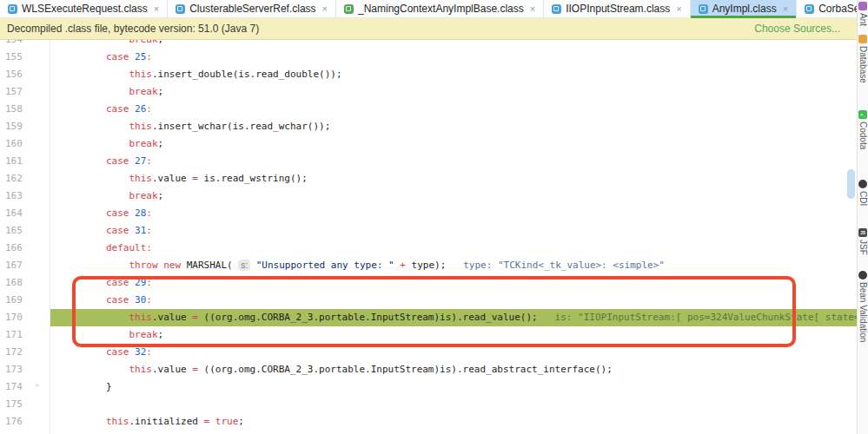 The image size is (868, 434). What do you see at coordinates (454, 161) in the screenshot?
I see `code-text: case 27:` at bounding box center [454, 161].